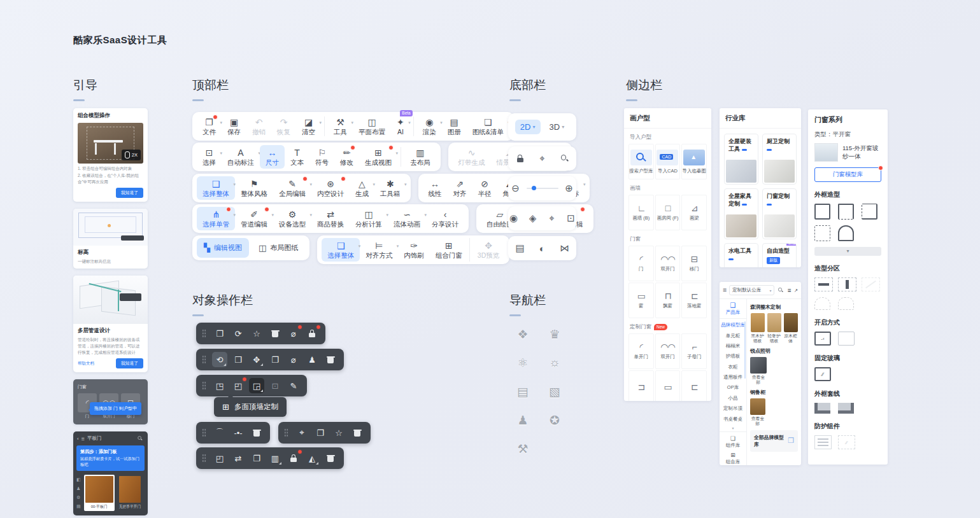 The width and height of the screenshot is (980, 518). What do you see at coordinates (330, 188) in the screenshot?
I see `interior-design-button: ⊛内空设计` at bounding box center [330, 188].